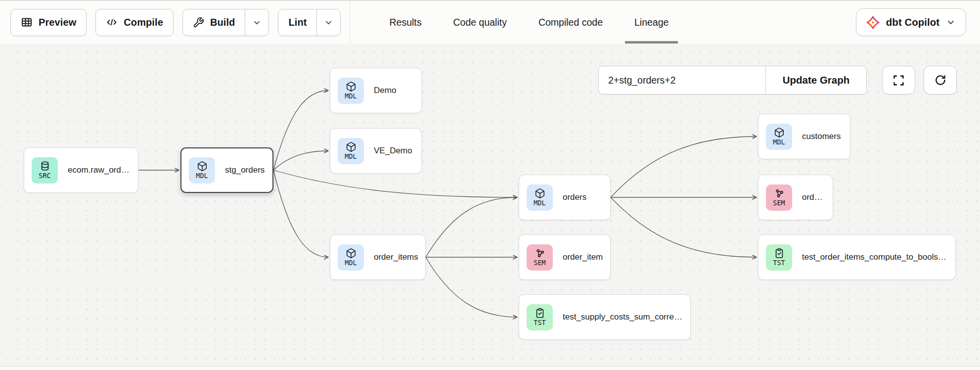 The height and width of the screenshot is (370, 980). Describe the element at coordinates (45, 176) in the screenshot. I see `node-type-label: SRC` at that location.